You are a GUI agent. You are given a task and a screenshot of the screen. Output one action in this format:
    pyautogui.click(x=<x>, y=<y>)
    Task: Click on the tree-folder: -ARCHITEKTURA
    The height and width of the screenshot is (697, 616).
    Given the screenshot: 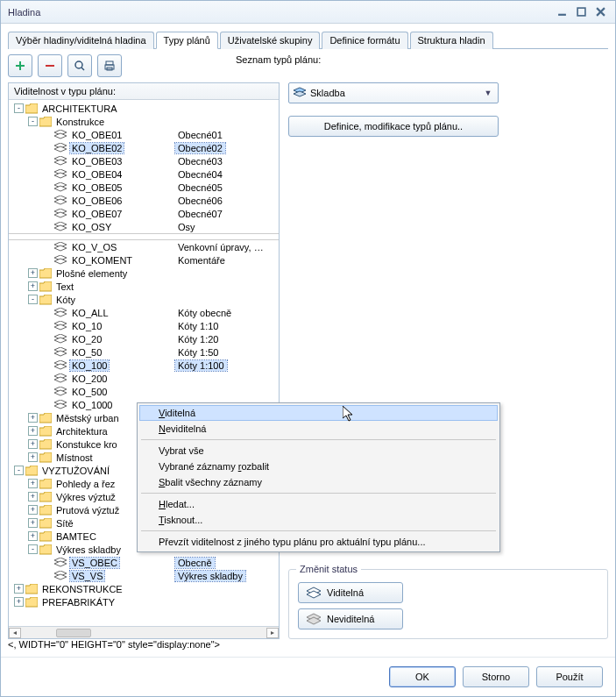 What is the action you would take?
    pyautogui.click(x=144, y=109)
    